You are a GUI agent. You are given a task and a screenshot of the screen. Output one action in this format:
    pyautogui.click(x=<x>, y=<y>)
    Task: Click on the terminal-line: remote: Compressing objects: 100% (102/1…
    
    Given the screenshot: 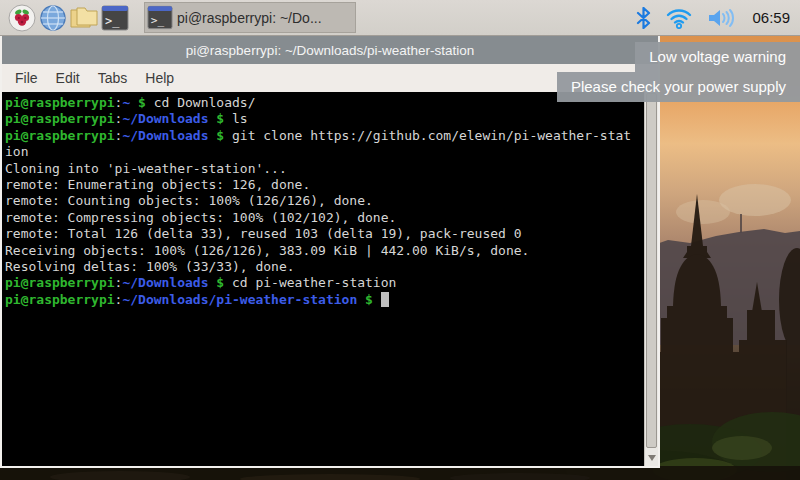 What is the action you would take?
    pyautogui.click(x=324, y=218)
    